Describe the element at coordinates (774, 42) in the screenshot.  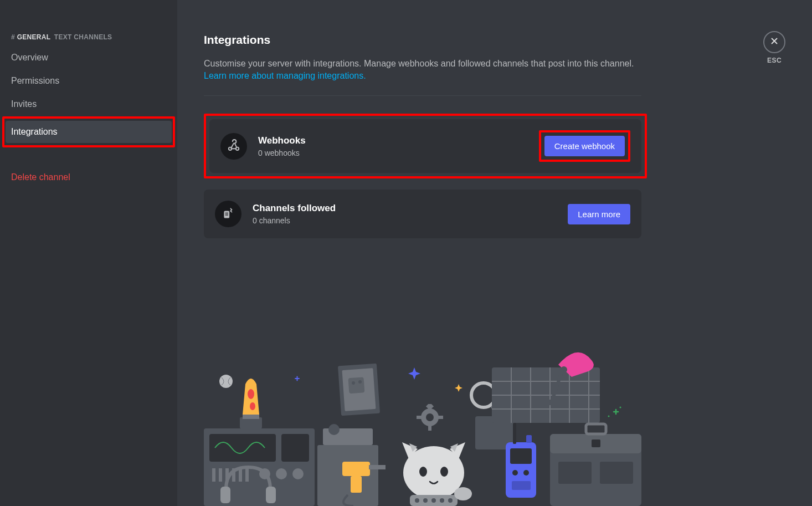
I see `close-button` at that location.